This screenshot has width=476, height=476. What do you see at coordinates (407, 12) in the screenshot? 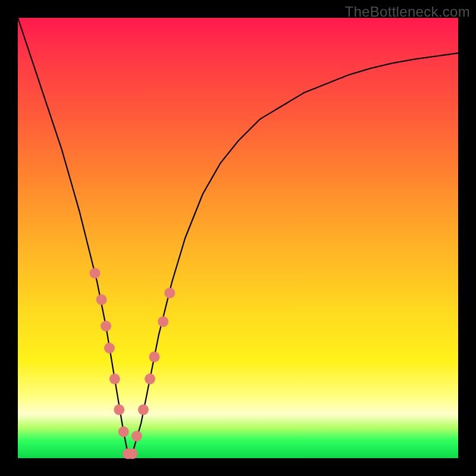
I see `watermark-text: TheBottleneck.com` at bounding box center [407, 12].